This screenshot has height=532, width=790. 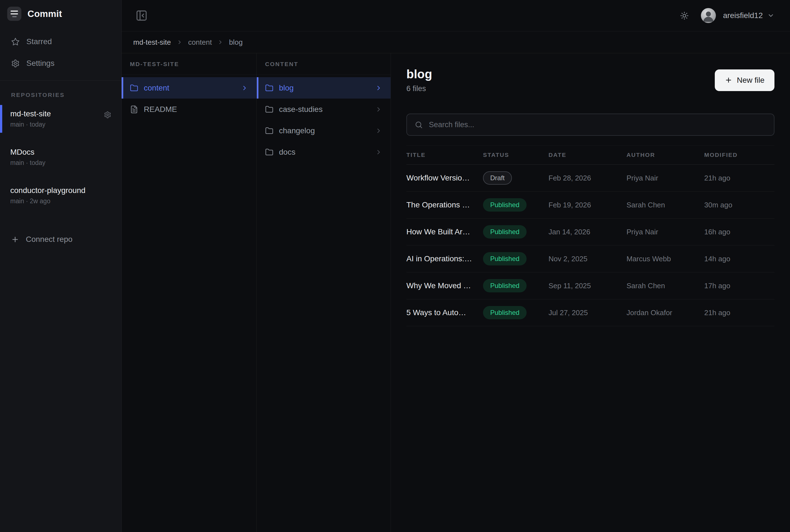 What do you see at coordinates (16, 63) in the screenshot?
I see `gear-icon` at bounding box center [16, 63].